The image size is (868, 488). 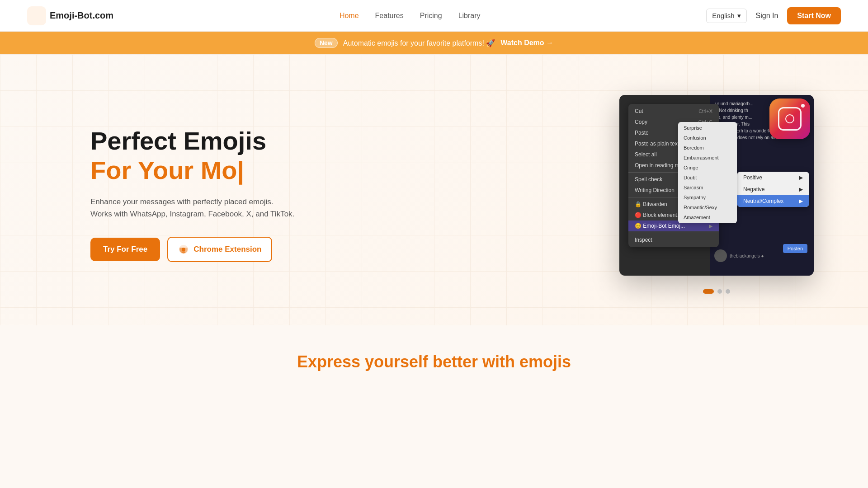 I want to click on nav-library: Library, so click(x=469, y=16).